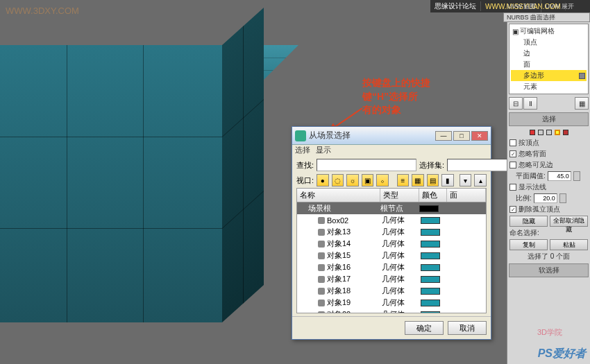 The width and height of the screenshot is (590, 364). I want to click on modifier-panel: ▣ 可编辑网格 顶点 边 面 多边形 元素 ⊟ Ⅱ ▦ 选择 按顶点 ✓忽略背面…, so click(548, 193).